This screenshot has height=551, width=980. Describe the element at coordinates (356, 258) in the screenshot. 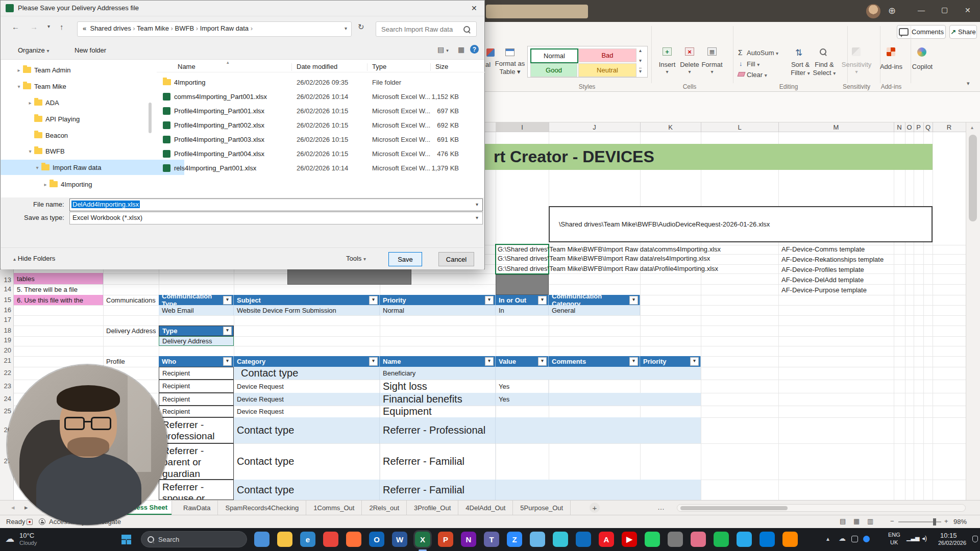

I see `tools-button: Tools ▾` at that location.